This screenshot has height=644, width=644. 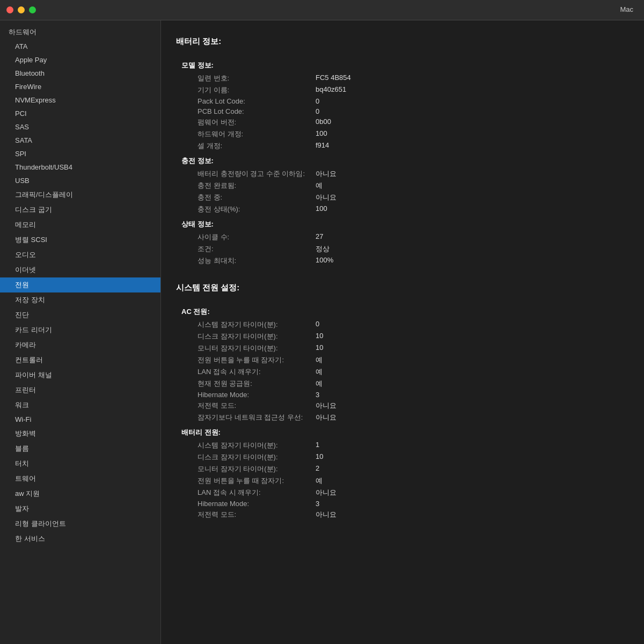 What do you see at coordinates (246, 348) in the screenshot?
I see `info-label: 모니터 잠자기 타이머(분):` at bounding box center [246, 348].